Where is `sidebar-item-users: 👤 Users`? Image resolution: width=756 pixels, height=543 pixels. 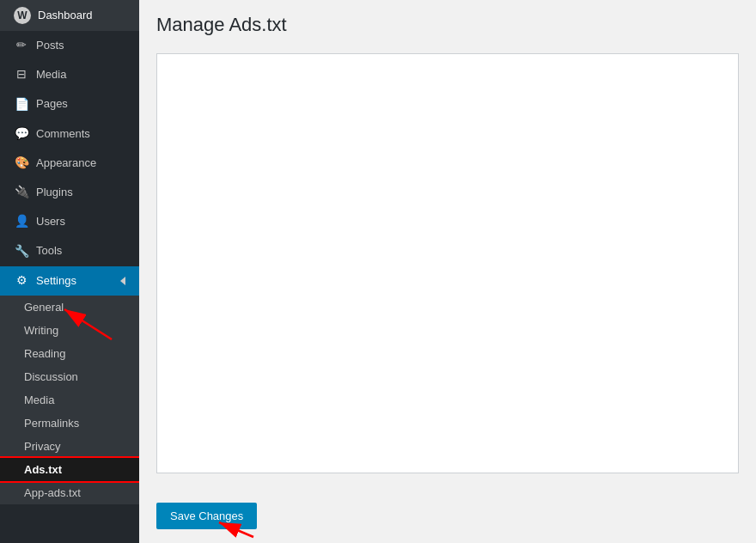
sidebar-item-users: 👤 Users is located at coordinates (70, 222).